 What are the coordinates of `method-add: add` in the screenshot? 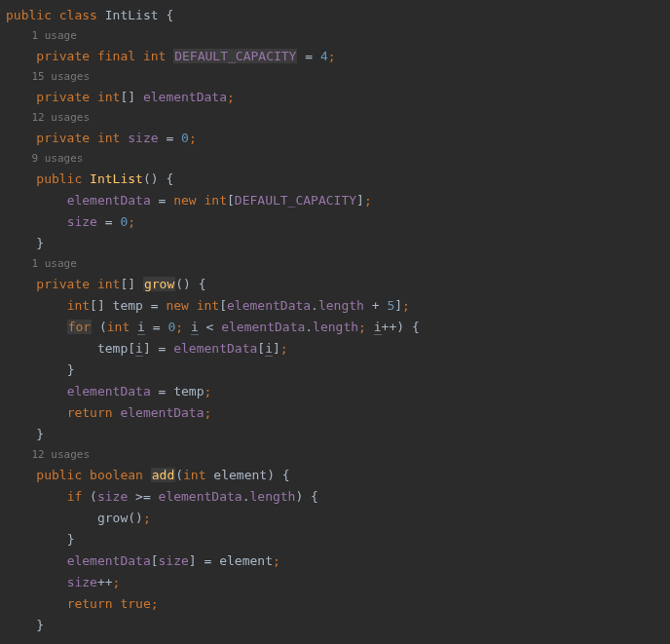 It's located at (164, 475).